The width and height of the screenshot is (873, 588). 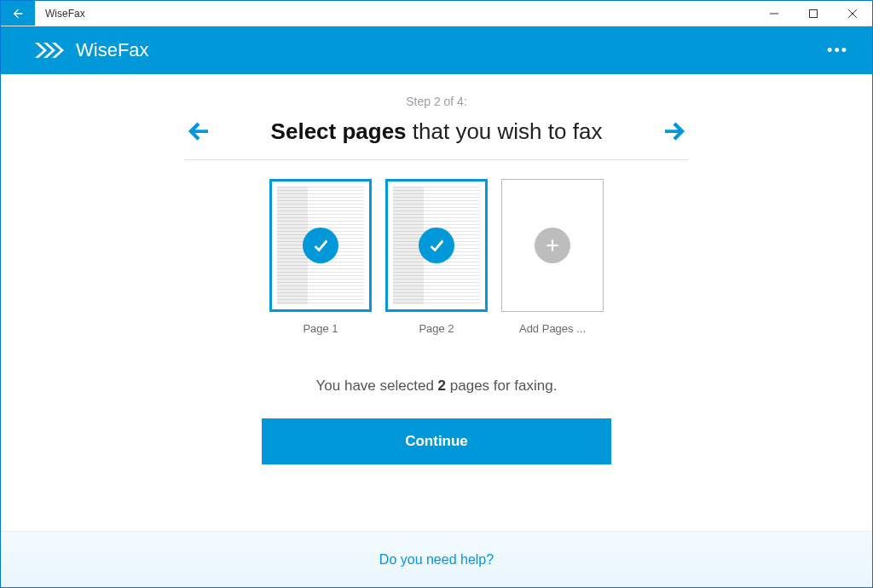 I want to click on continue-button: Continue, so click(x=436, y=441).